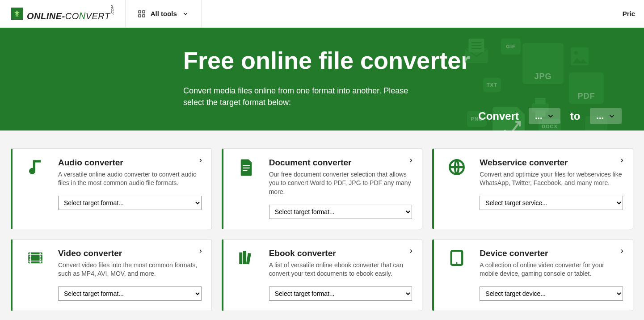 The image size is (644, 320). What do you see at coordinates (551, 253) in the screenshot?
I see `card-title: Device converter` at bounding box center [551, 253].